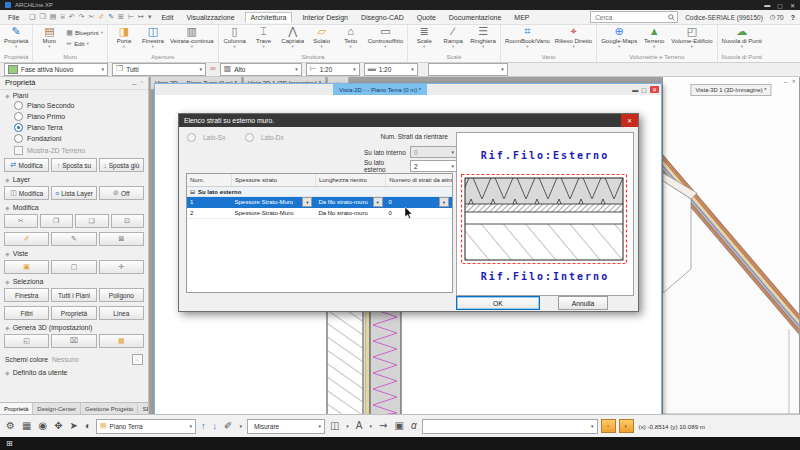 This screenshot has height=450, width=800. What do you see at coordinates (483, 38) in the screenshot?
I see `ribbon-ringhiera-button: ☰ Ringhiera ▾` at bounding box center [483, 38].